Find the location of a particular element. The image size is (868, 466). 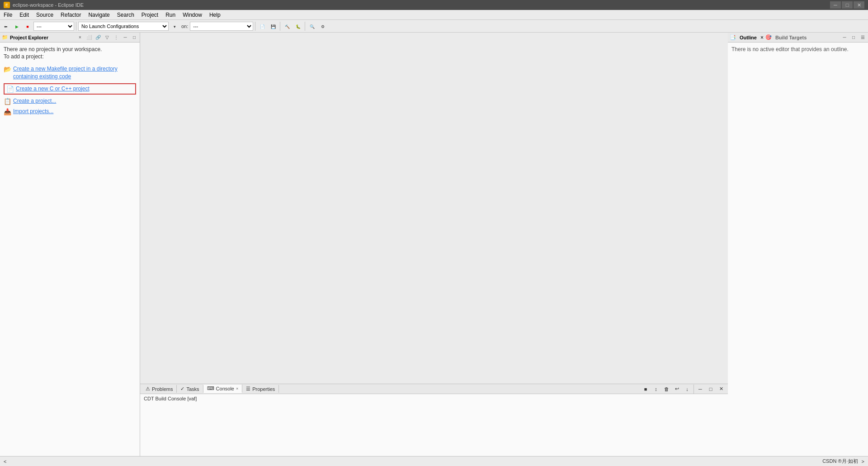

pe-dots-btn: ⋮ is located at coordinates (116, 38).